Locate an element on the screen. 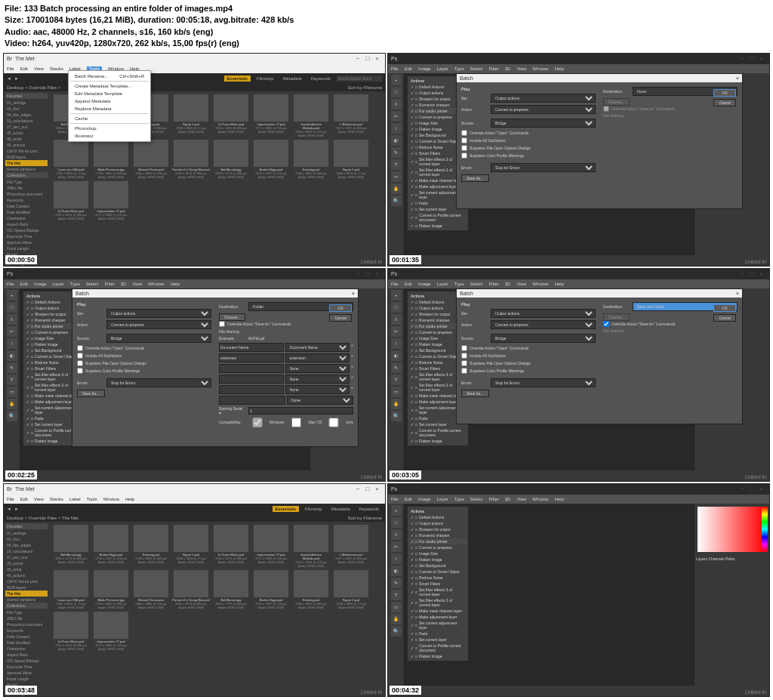 The height and width of the screenshot is (700, 773). bridge-menubar: File Edit View Stacks Label Tools Window… is located at coordinates (195, 69).